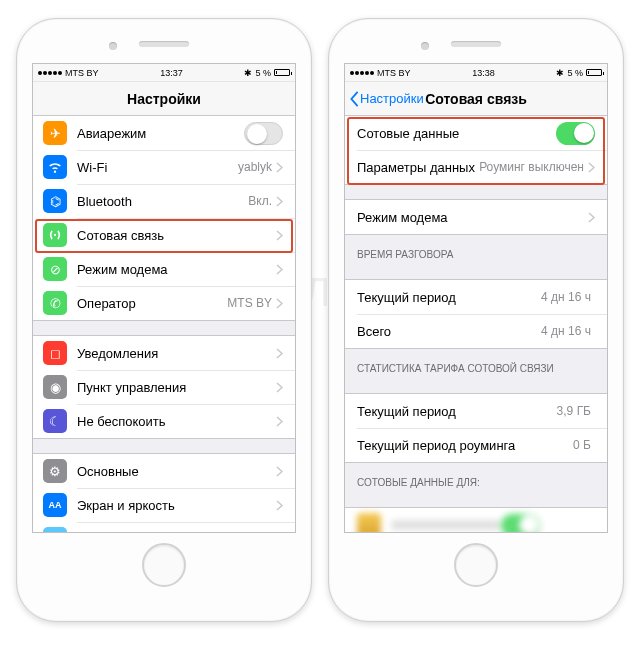  What do you see at coordinates (566, 297) in the screenshot?
I see `row-value: 4 дн 16 ч` at bounding box center [566, 297].